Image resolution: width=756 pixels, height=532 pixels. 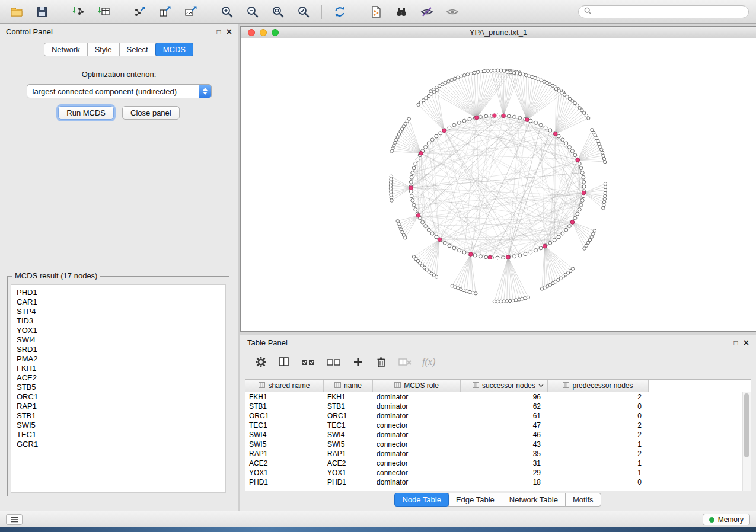 I want to click on memory-button: Memory, so click(x=726, y=520).